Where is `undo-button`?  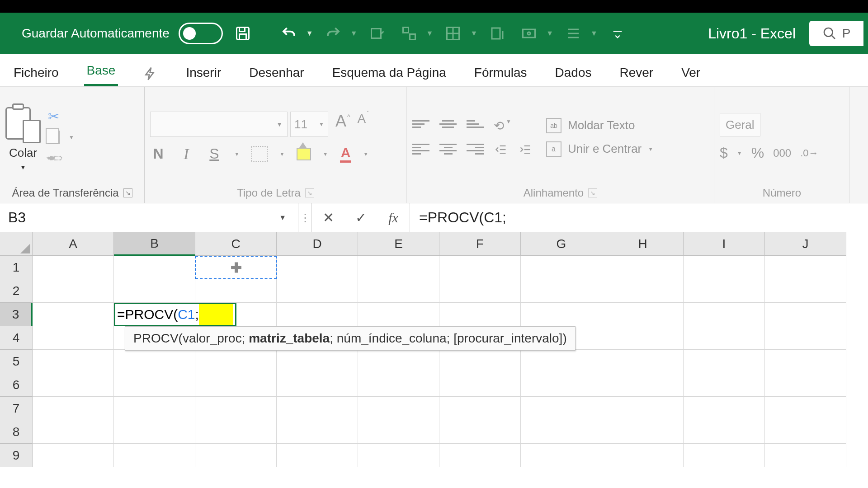
undo-button is located at coordinates (289, 33).